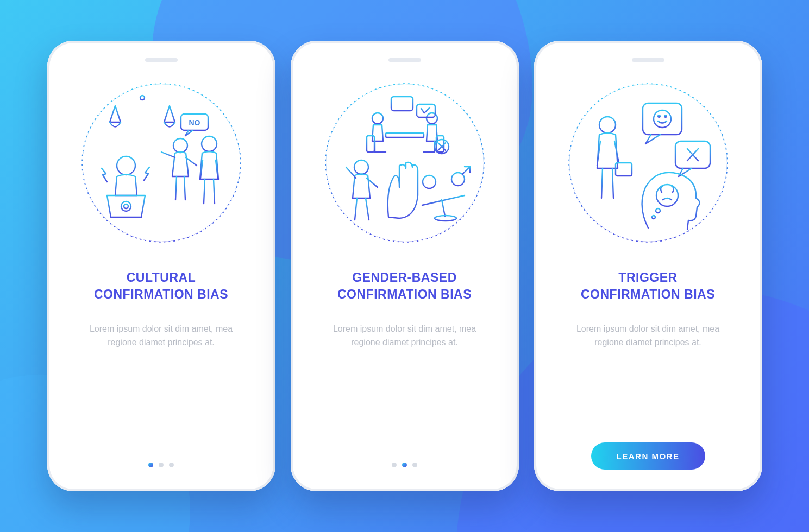 Image resolution: width=809 pixels, height=532 pixels. What do you see at coordinates (404, 286) in the screenshot?
I see `card-title: GENDER-BASED CONFIRMATION BIAS` at bounding box center [404, 286].